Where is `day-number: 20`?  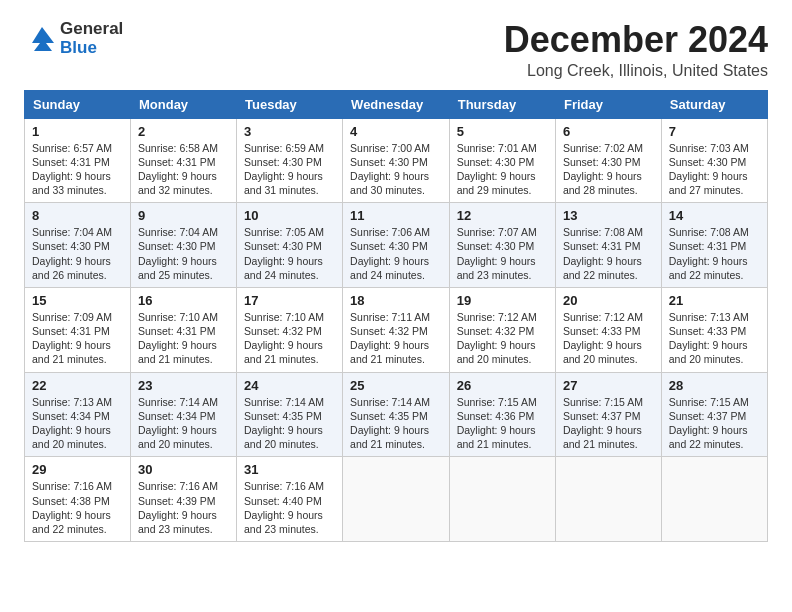 day-number: 20 is located at coordinates (608, 300).